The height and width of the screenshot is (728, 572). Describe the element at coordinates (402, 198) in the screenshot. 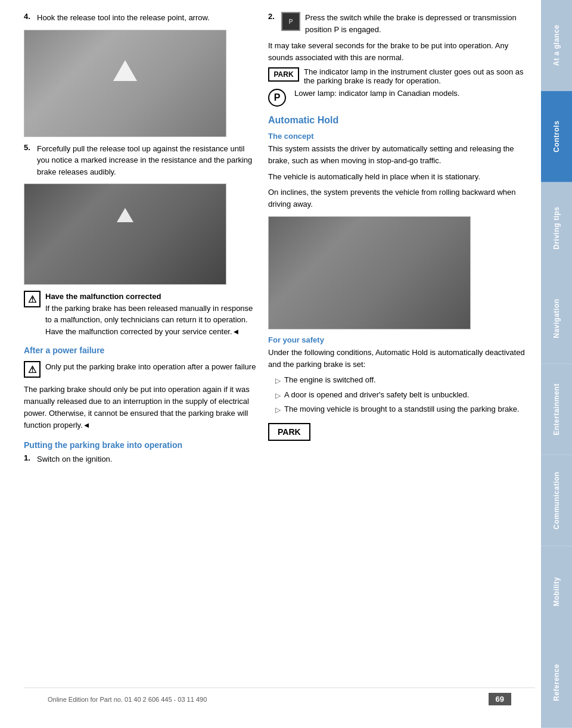

I see `concept-text3: On inclines, the system prevents the veh…` at that location.